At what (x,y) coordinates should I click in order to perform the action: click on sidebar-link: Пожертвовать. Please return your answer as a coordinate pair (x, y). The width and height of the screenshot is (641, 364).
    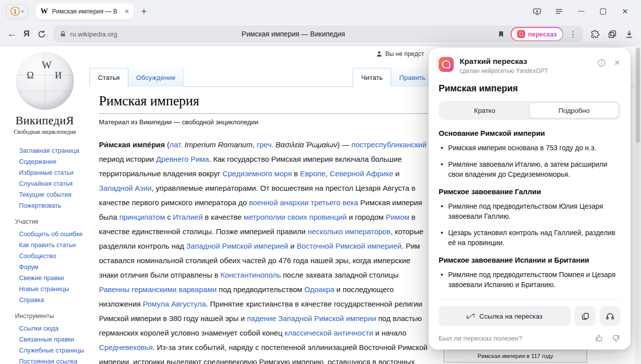
    Looking at the image, I should click on (54, 206).